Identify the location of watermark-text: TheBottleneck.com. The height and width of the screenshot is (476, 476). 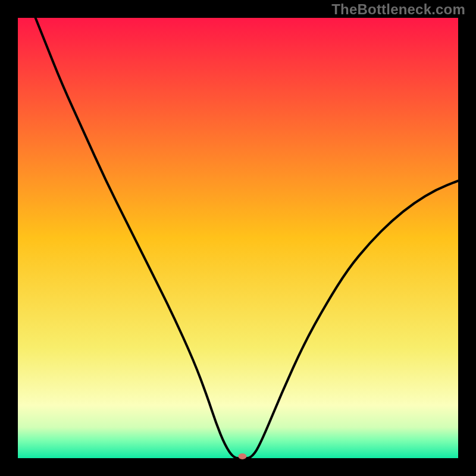
(399, 10).